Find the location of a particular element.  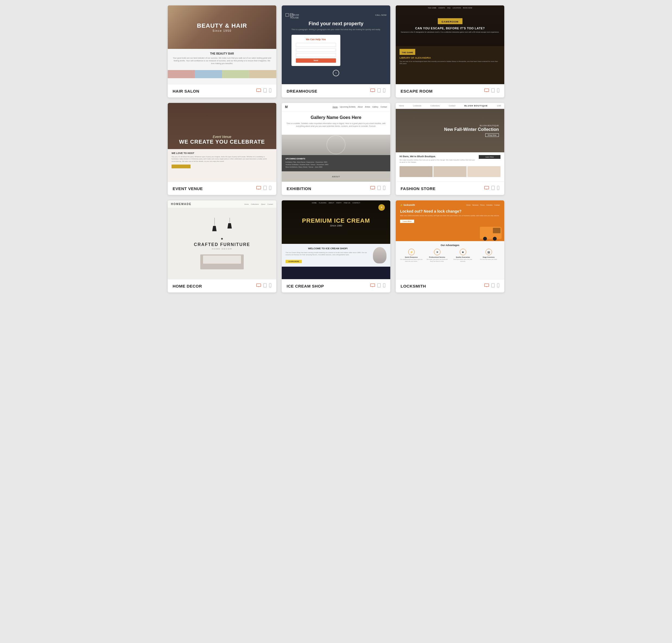

exh-upcoming-title: UPCOMING EXHIBITS is located at coordinates (336, 159).